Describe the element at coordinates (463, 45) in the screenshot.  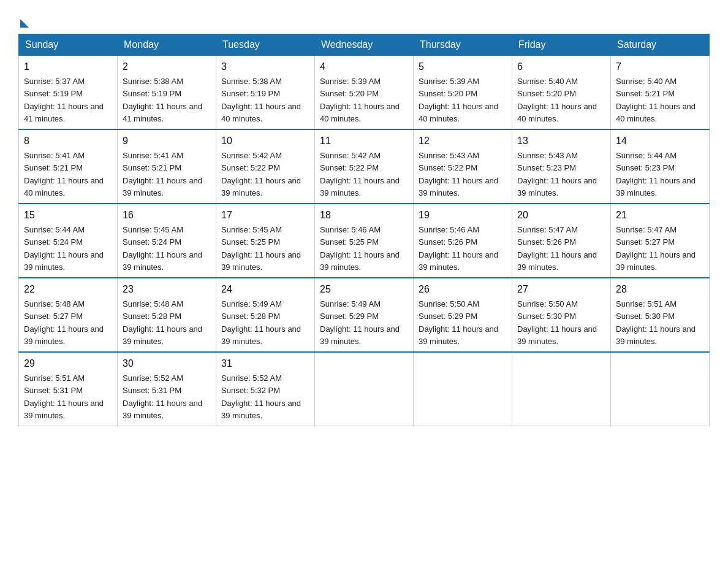
I see `calendar-header-thursday: Thursday` at that location.